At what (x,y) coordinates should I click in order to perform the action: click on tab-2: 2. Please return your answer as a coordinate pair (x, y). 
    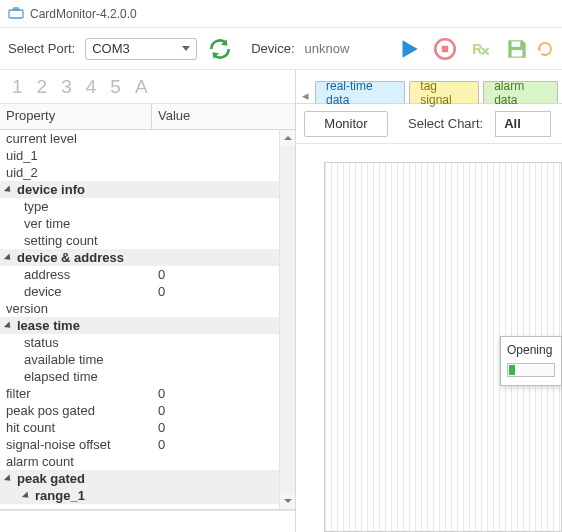
    Looking at the image, I should click on (42, 87).